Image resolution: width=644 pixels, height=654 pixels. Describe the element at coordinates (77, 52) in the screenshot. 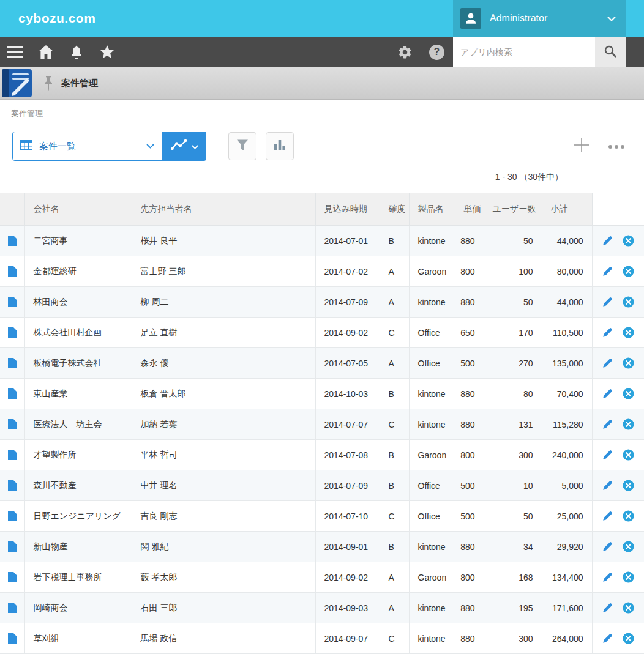

I see `notification-bell-icon` at that location.